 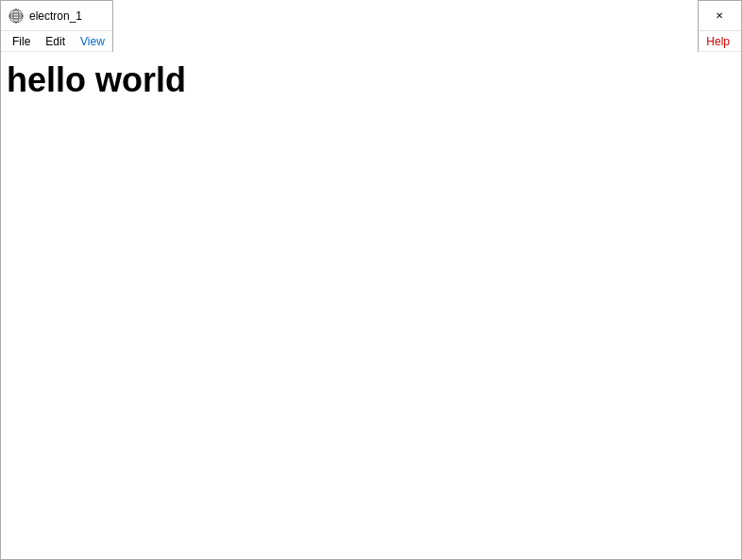 I want to click on app-icon, so click(x=16, y=16).